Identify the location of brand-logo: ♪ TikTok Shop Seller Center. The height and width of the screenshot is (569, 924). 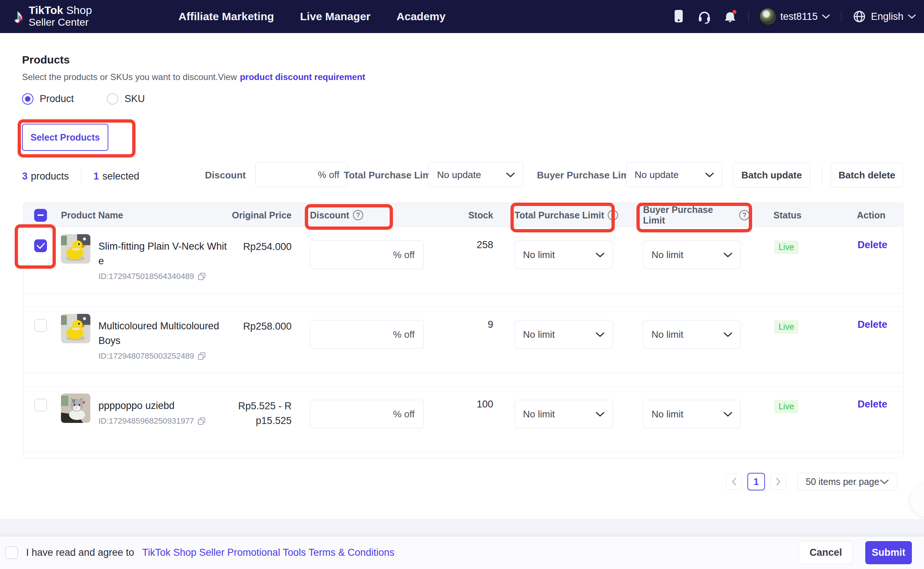
(53, 16).